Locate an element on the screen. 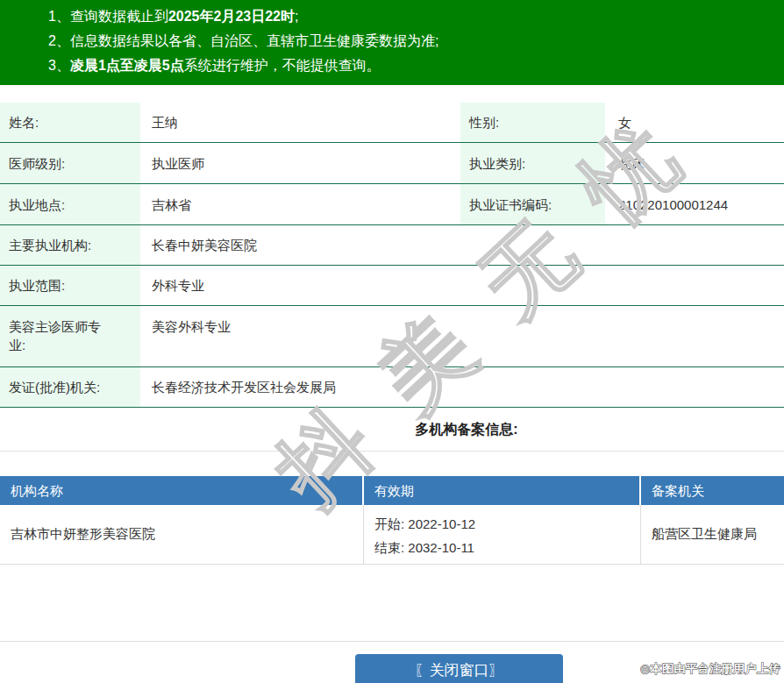  column-header-filing-authority: 备案机关 is located at coordinates (712, 491).